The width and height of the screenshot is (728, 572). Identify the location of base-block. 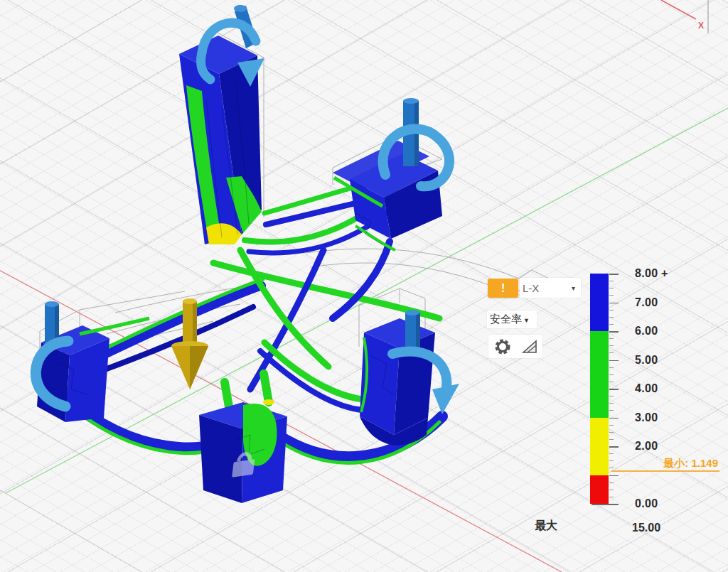
(243, 453).